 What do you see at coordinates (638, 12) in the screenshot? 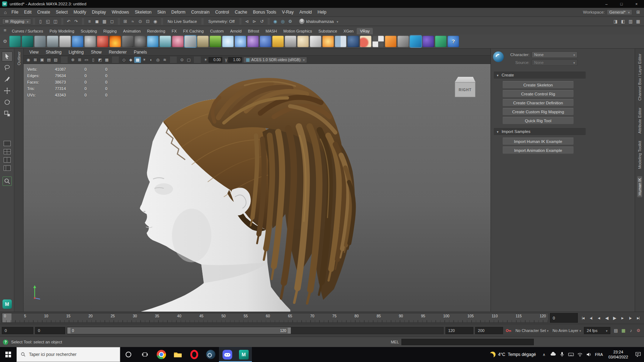
I see `workspace-settings-icon: ⊞` at bounding box center [638, 12].